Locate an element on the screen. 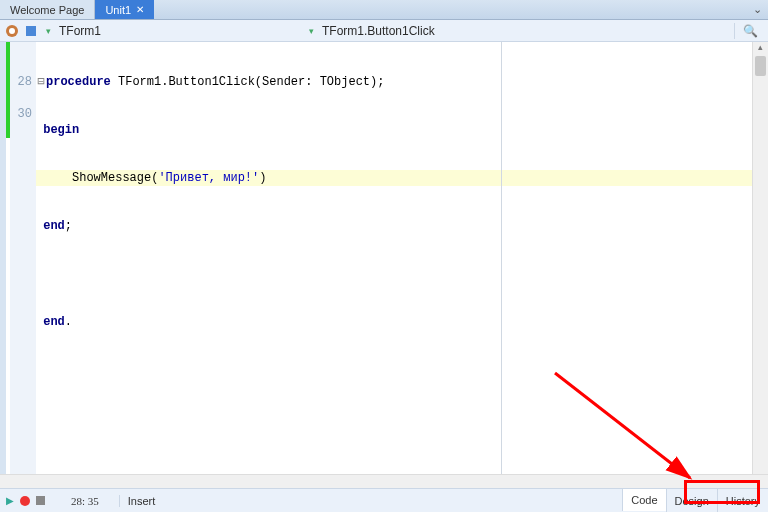 This screenshot has width=768, height=512. code-text: ShowMessage( is located at coordinates (97, 178).